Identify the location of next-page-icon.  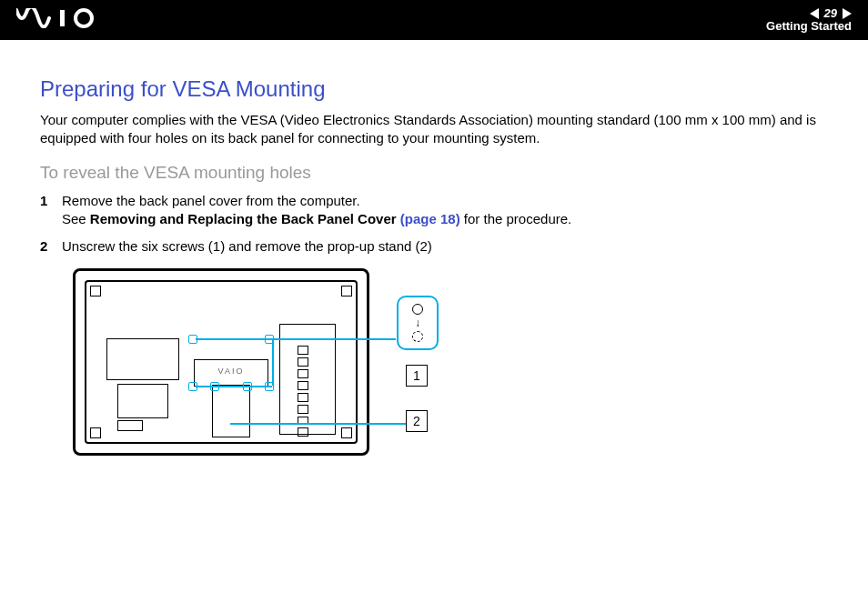
(847, 14).